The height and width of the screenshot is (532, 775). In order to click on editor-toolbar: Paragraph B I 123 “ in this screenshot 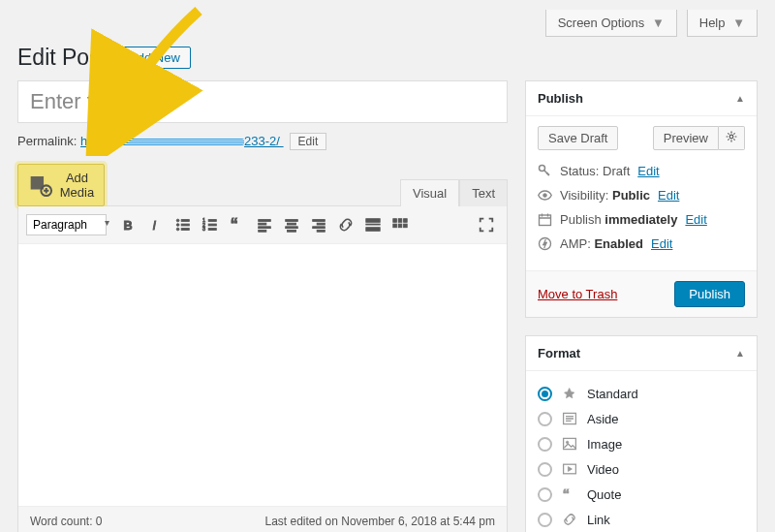, I will do `click(263, 225)`.